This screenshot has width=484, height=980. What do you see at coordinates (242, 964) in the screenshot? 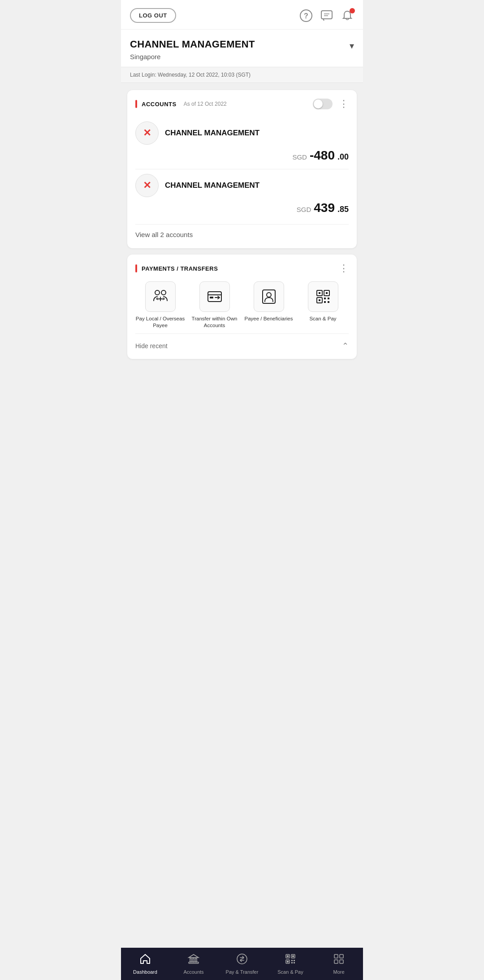
I see `bottom-nav: Dashboard Accounts Pay & Transfer` at bounding box center [242, 964].